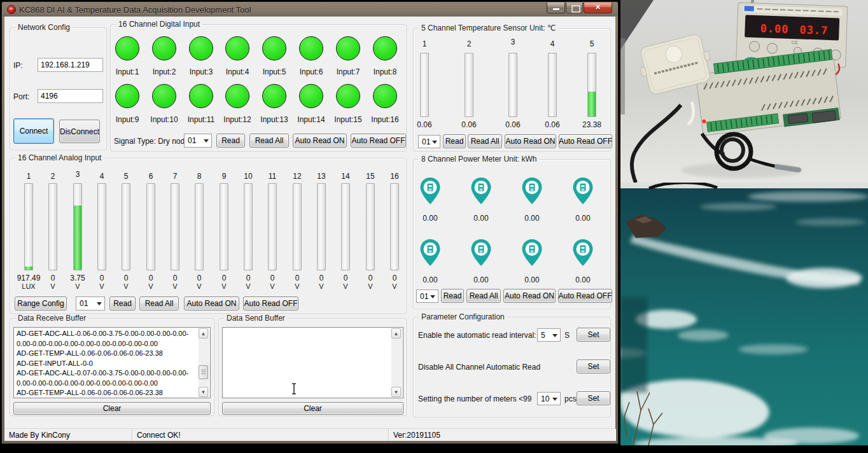 The image size is (868, 453). Describe the element at coordinates (164, 120) in the screenshot. I see `digital-input-10-label: Input:10` at that location.